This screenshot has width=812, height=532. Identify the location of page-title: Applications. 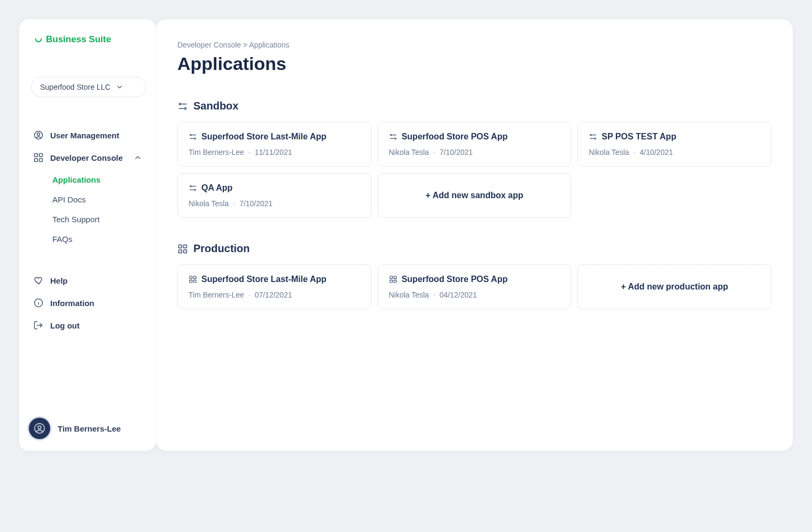
(474, 64).